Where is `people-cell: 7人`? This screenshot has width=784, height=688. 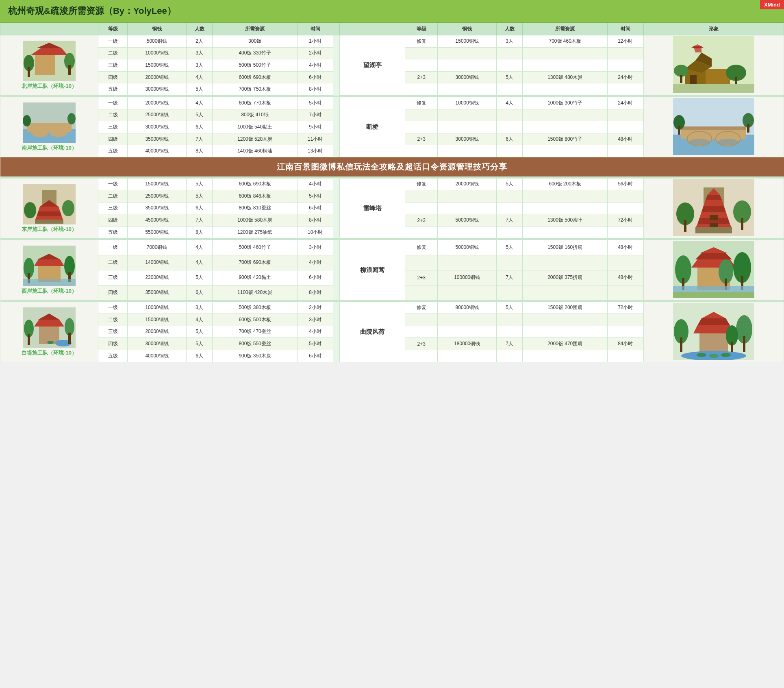 people-cell: 7人 is located at coordinates (199, 139).